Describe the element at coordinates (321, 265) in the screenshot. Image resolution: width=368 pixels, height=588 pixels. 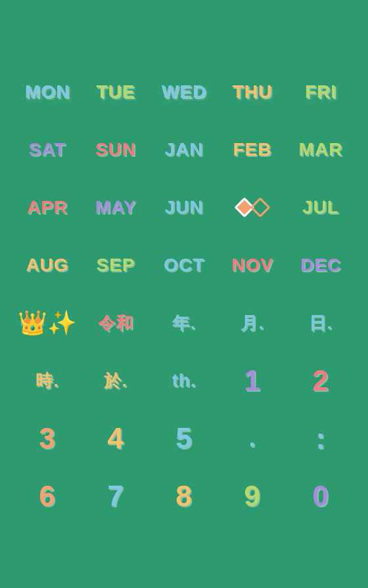
I see `label-dec: DEC` at that location.